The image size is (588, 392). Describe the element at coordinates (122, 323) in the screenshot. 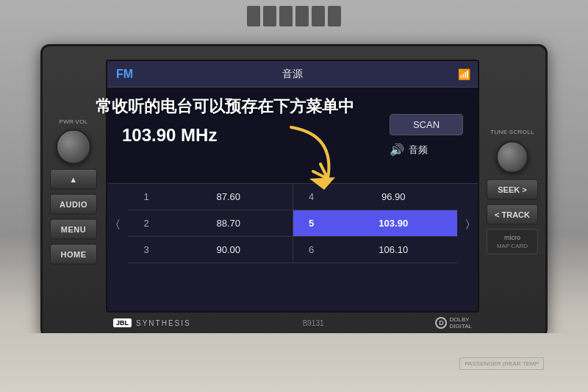

I see `jbl-logo: JBL` at that location.